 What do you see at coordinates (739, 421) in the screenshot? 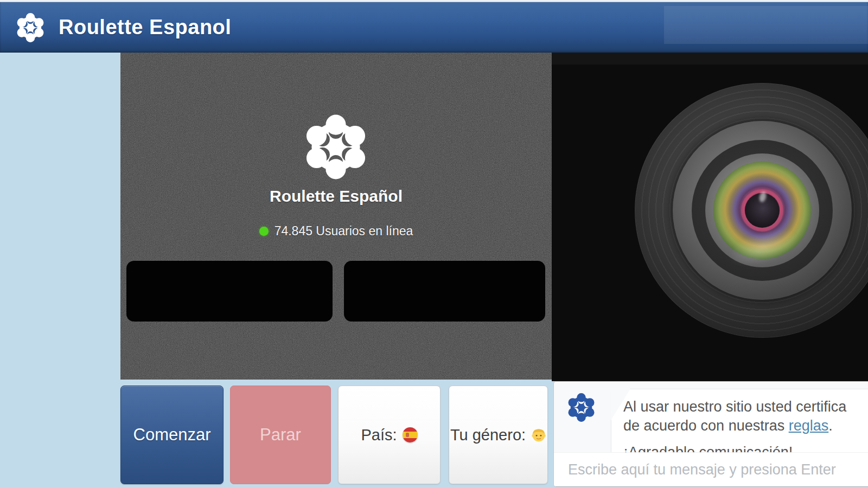
I see `system-message-bubble: Al usar nuestro sitio usted certifica de…` at bounding box center [739, 421].